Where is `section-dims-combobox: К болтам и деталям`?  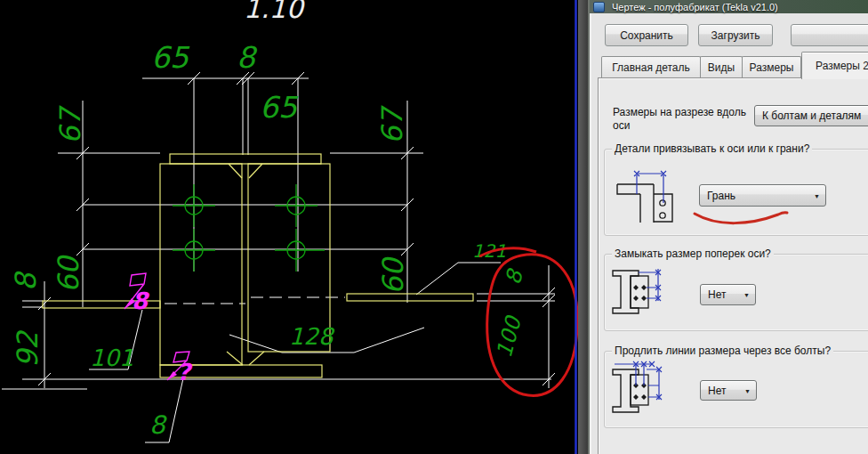 section-dims-combobox: К болтам и деталям is located at coordinates (811, 116).